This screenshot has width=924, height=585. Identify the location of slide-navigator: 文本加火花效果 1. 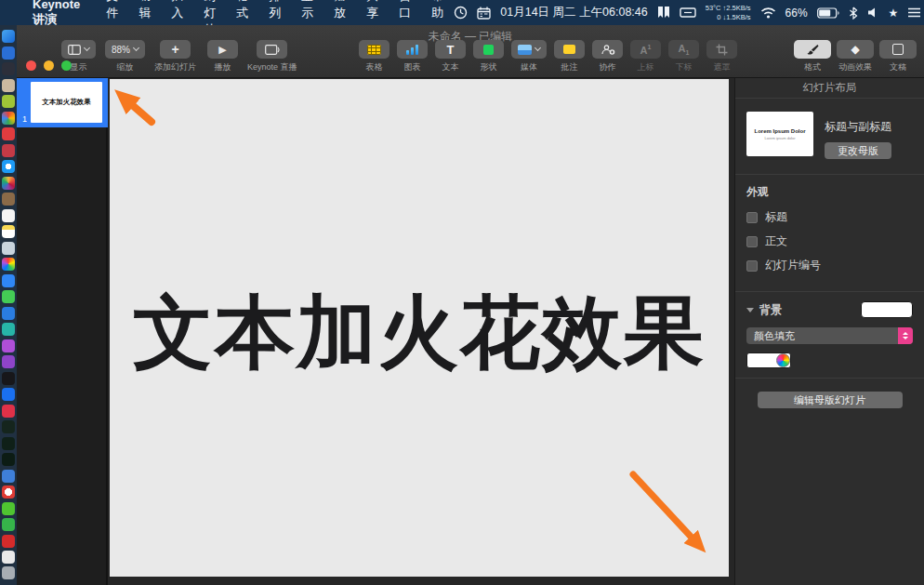
(62, 331).